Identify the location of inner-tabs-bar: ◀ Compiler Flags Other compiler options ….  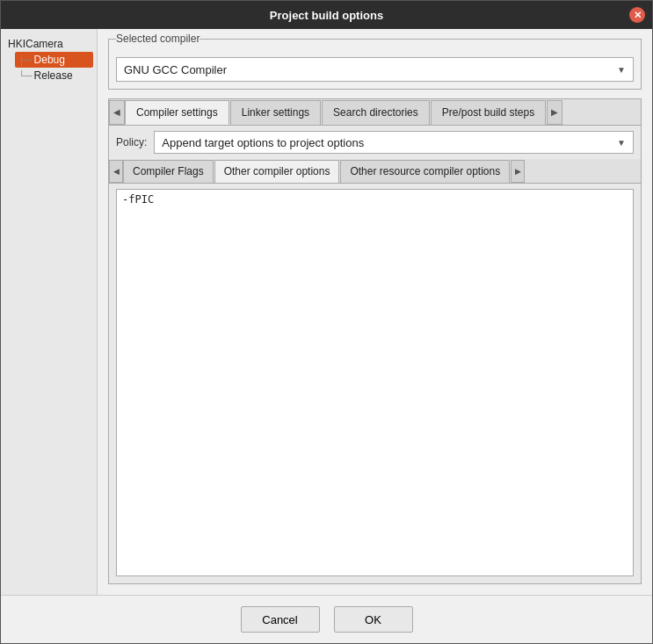
(374, 171).